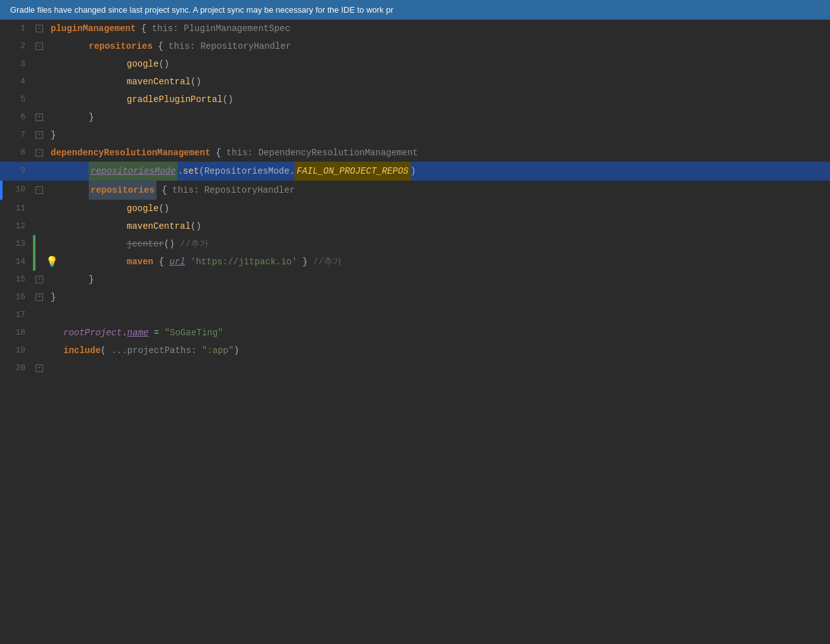 This screenshot has height=644, width=830. Describe the element at coordinates (16, 117) in the screenshot. I see `line-number: 6` at that location.